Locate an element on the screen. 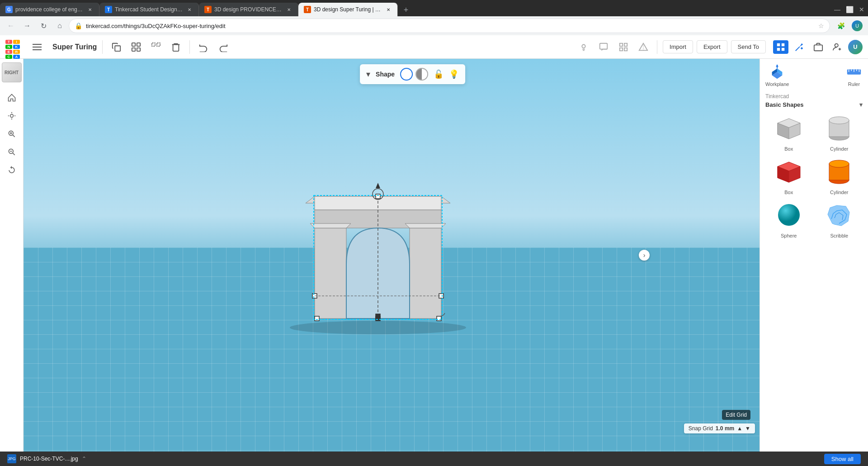 This screenshot has height=466, width=868. tab-4-favicon: T is located at coordinates (307, 10).